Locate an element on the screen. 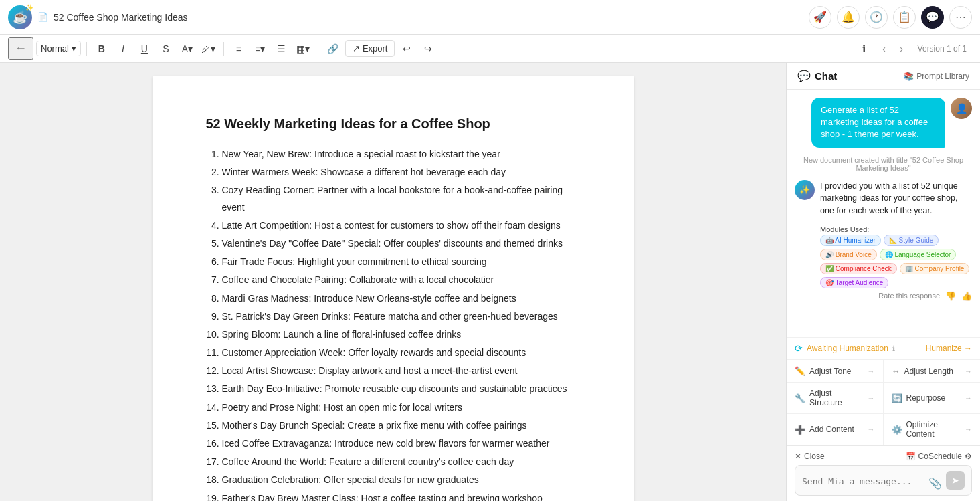  chat-bottom: ✕ Close 📅 CoSchedule ⚙ 📎 ➤ is located at coordinates (883, 474).